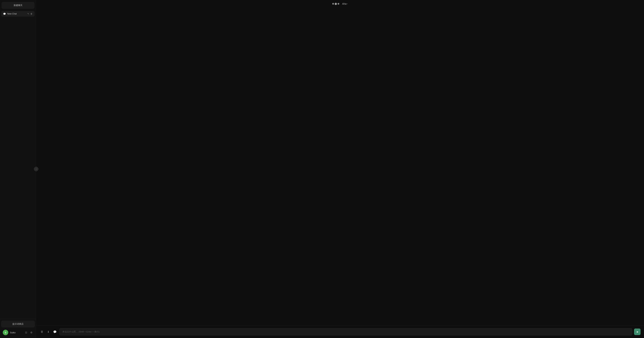 The height and width of the screenshot is (338, 644). I want to click on chat-footer: 🗑 ⬇ 💬 ➤, so click(340, 332).